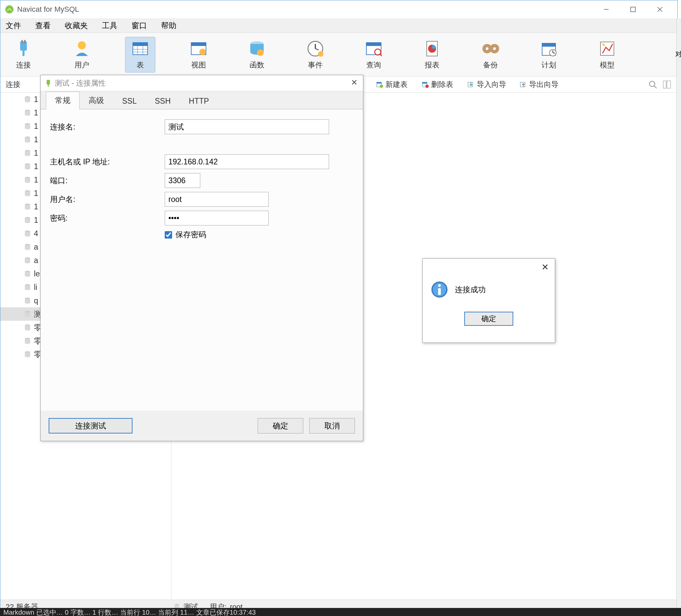 The image size is (681, 616). Describe the element at coordinates (202, 426) in the screenshot. I see `dialog-buttons: 连接测试 确定 取消` at that location.